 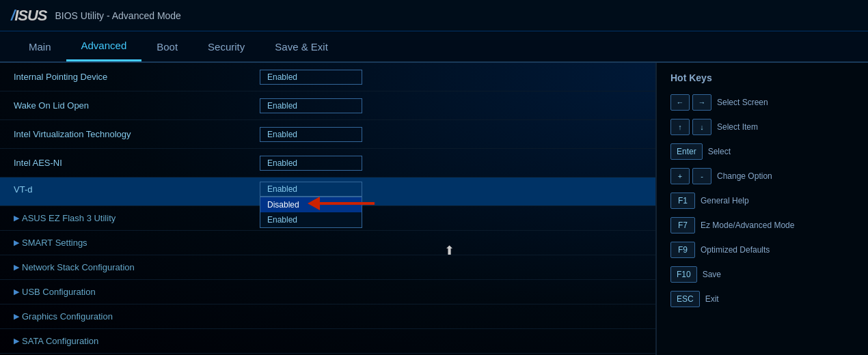 What do you see at coordinates (683, 201) in the screenshot?
I see `key-f1: F1` at bounding box center [683, 201].